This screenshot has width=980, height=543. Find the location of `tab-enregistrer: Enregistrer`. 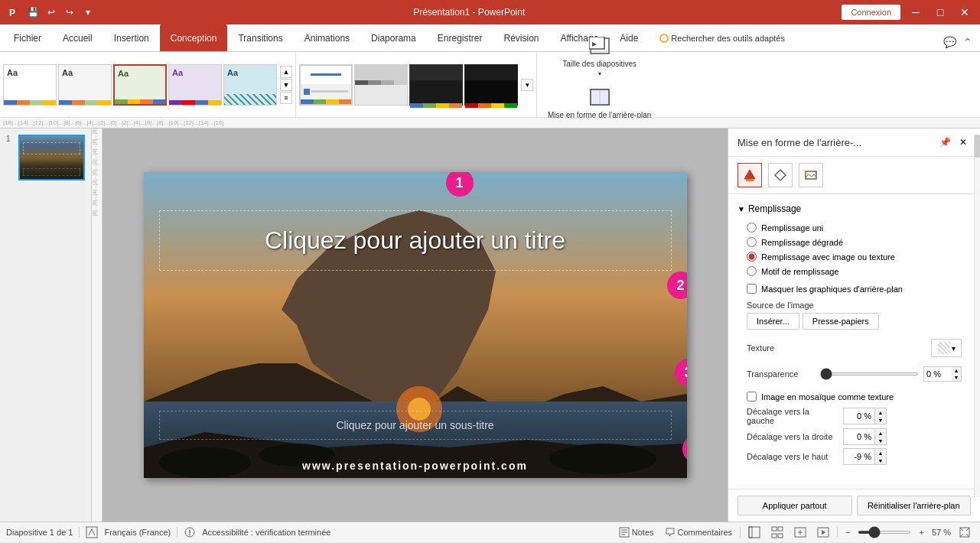

tab-enregistrer: Enregistrer is located at coordinates (461, 38).